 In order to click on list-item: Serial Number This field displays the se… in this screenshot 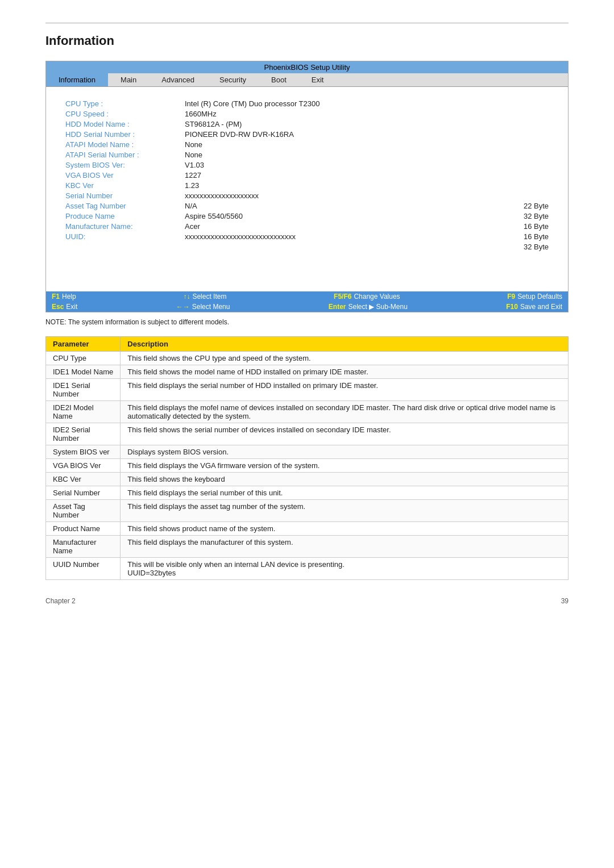, I will do `click(307, 493)`.